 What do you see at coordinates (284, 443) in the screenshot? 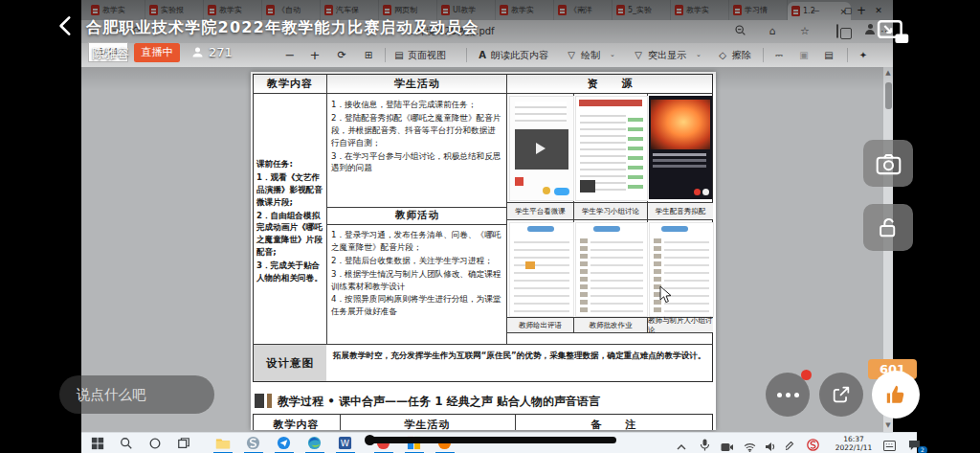
I see `meeting-app-icon` at bounding box center [284, 443].